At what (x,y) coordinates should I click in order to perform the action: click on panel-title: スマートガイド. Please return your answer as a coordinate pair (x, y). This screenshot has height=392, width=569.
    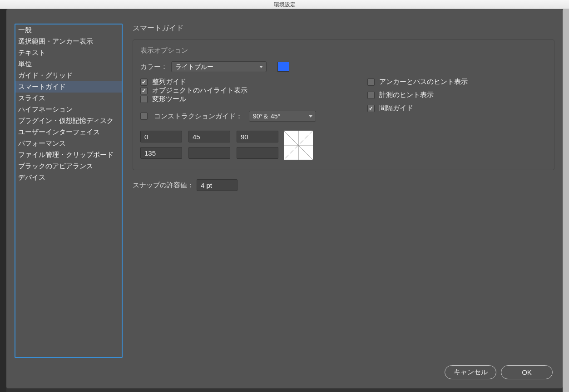
    Looking at the image, I should click on (343, 28).